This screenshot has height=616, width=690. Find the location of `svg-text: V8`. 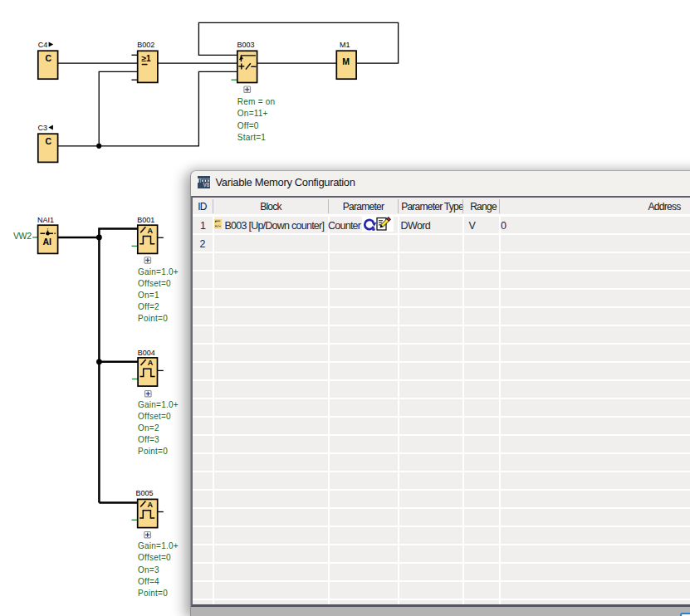

svg-text: V8 is located at coordinates (207, 184).